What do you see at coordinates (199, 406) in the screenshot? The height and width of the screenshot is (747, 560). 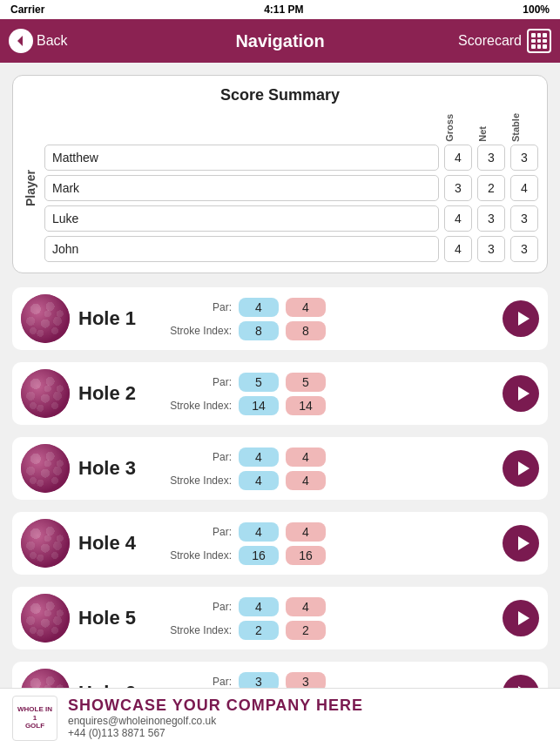 I see `si-label-1: Stroke Index:` at bounding box center [199, 406].